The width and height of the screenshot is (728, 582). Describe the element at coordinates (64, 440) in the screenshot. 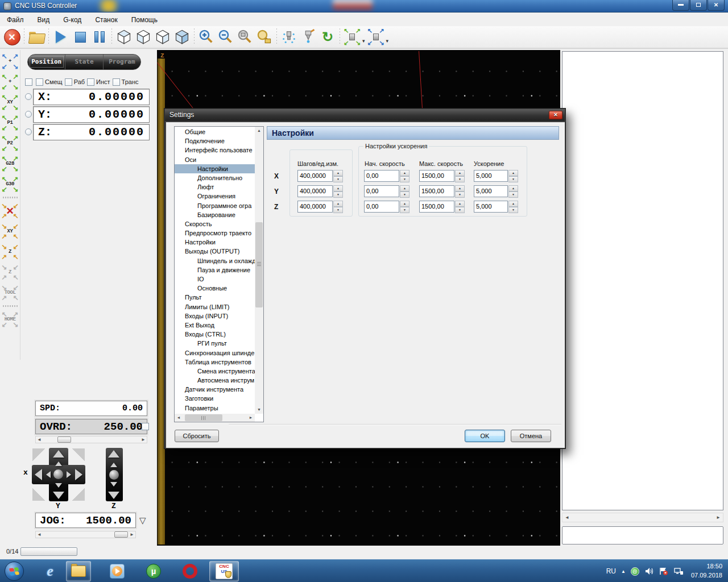

I see `override-slider-thumb` at that location.